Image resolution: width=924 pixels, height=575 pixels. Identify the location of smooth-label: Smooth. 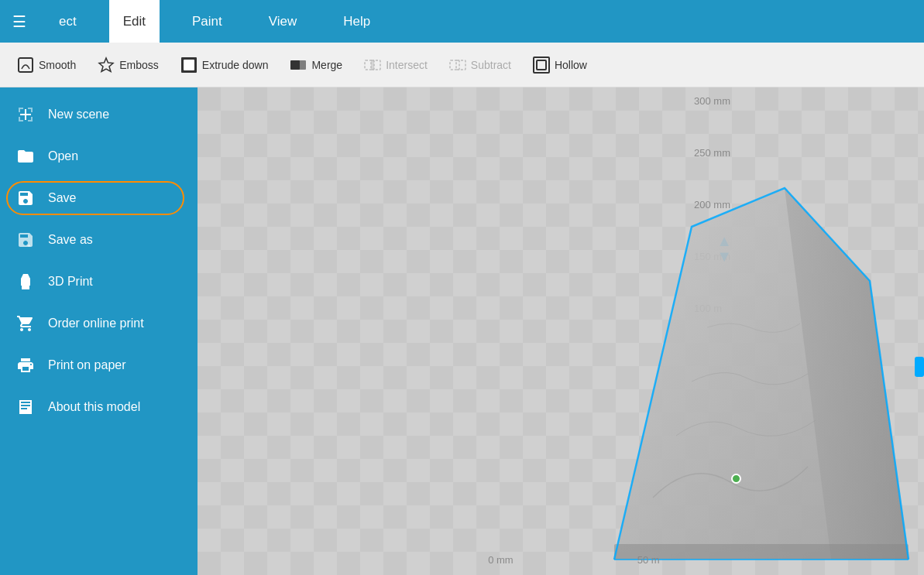
(57, 65).